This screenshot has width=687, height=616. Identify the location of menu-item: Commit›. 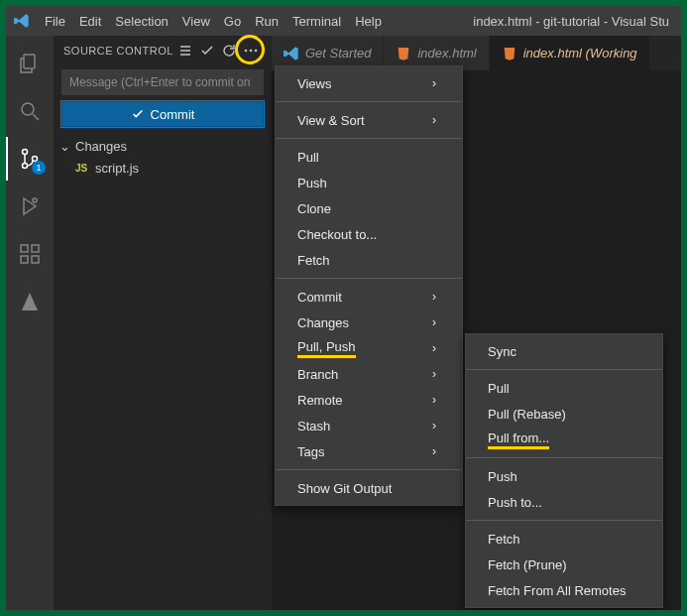
(369, 297).